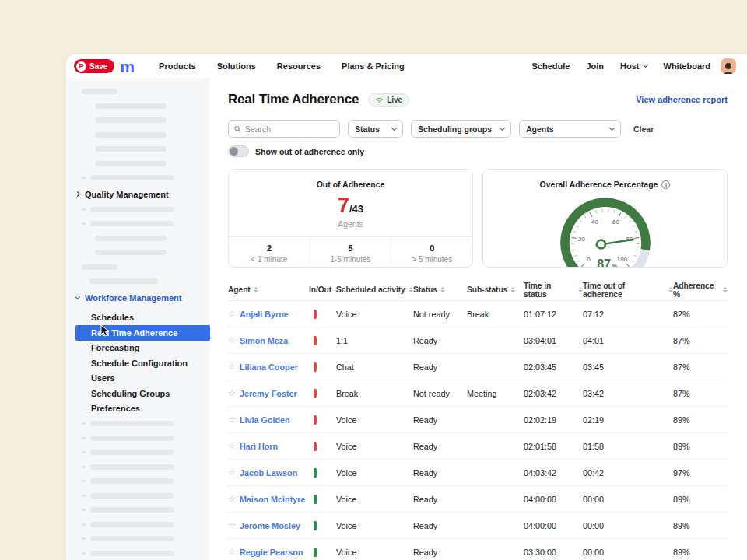 This screenshot has height=560, width=747. Describe the element at coordinates (495, 289) in the screenshot. I see `col-sub-status: Sub-status` at that location.